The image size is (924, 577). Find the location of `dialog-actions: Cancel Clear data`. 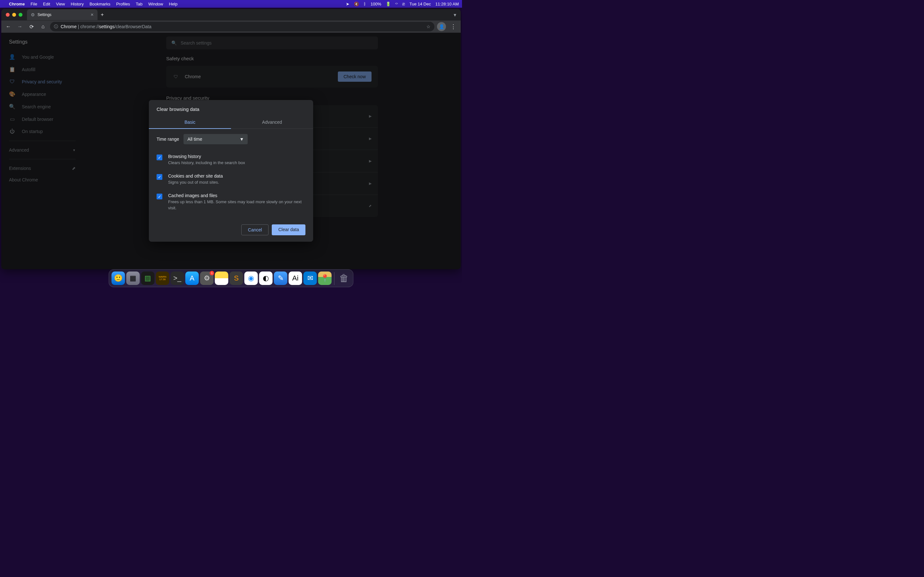

dialog-actions: Cancel Clear data is located at coordinates (231, 230).